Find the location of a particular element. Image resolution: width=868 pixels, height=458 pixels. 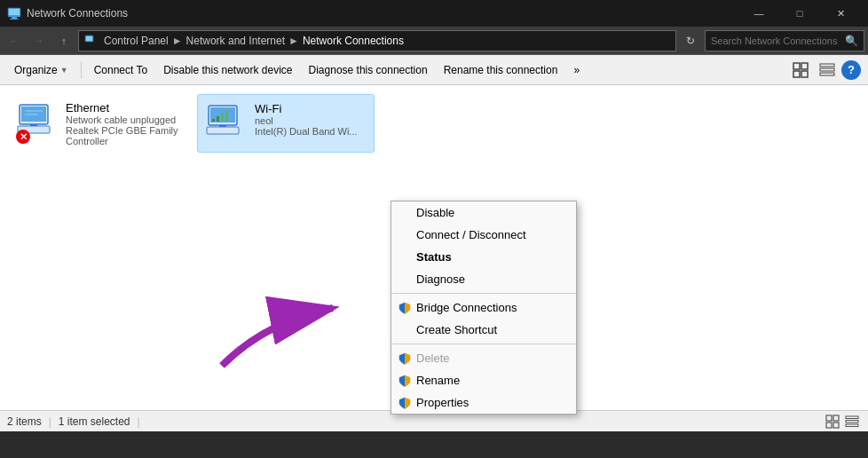

wifi-item: Wi-Fi neol Intel(R) Dual Band Wi... is located at coordinates (286, 123).